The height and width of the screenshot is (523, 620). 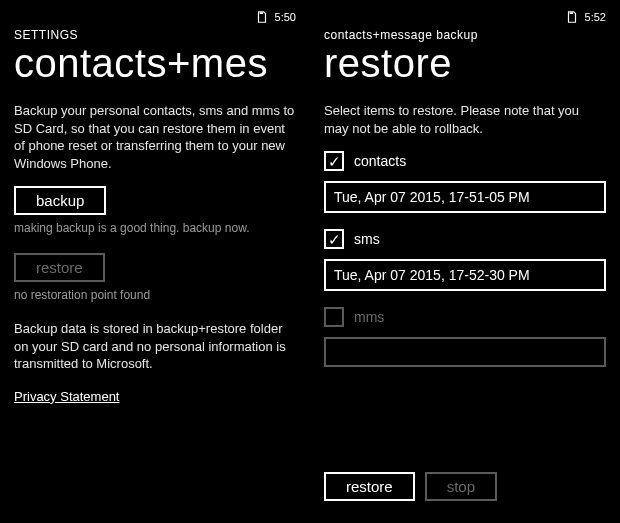 What do you see at coordinates (465, 275) in the screenshot?
I see `select-sms: Tue, Apr 07 2015, 17-52-30 PM` at bounding box center [465, 275].